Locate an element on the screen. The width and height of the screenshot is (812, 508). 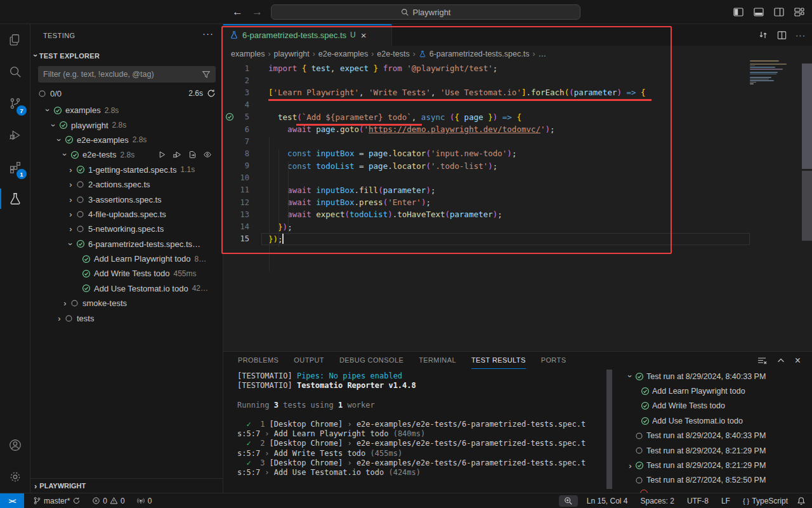
settings-button is located at coordinates (15, 477).